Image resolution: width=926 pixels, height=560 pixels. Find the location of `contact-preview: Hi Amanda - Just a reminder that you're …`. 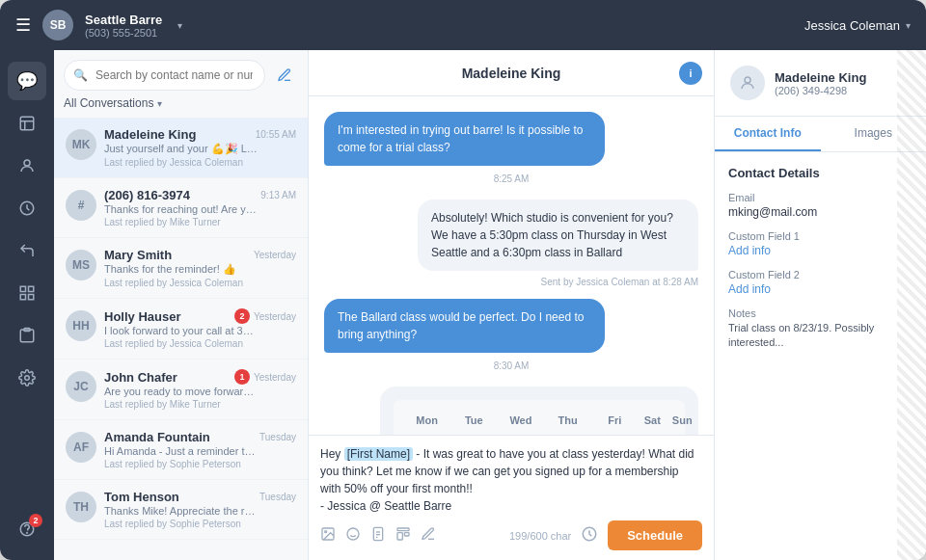

contact-preview: Hi Amanda - Just a reminder that you're … is located at coordinates (181, 451).